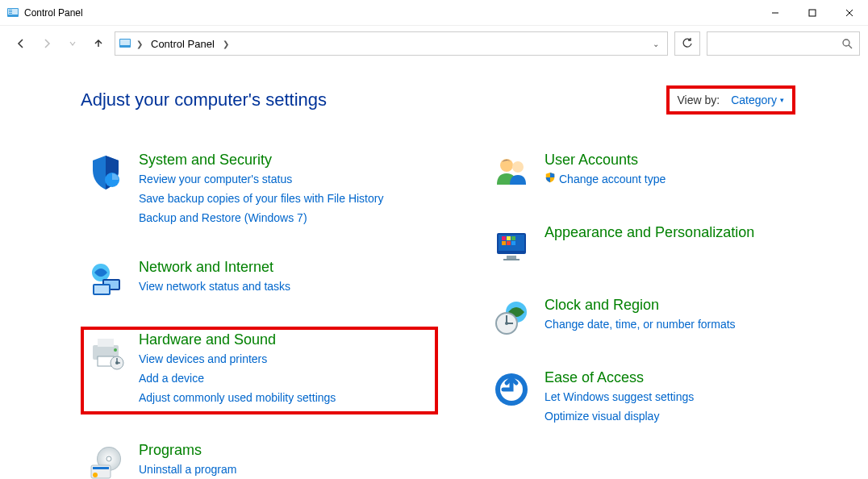 This screenshot has height=479, width=868. What do you see at coordinates (215, 287) in the screenshot?
I see `category-link: View network status and tasks` at bounding box center [215, 287].